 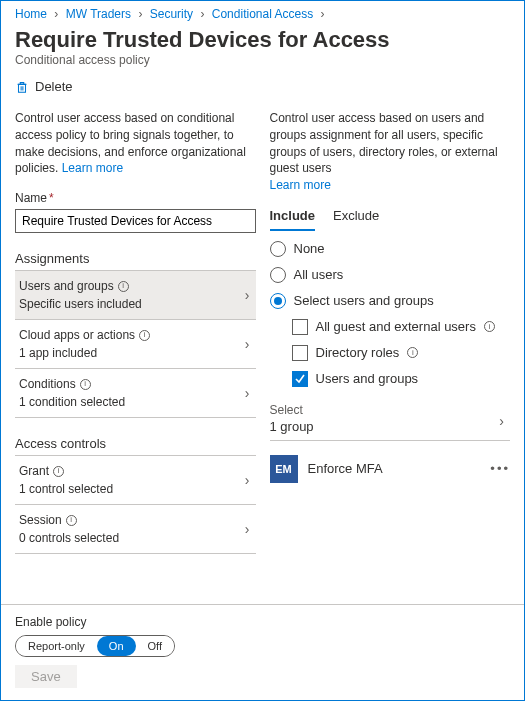 What do you see at coordinates (136, 402) in the screenshot?
I see `assignment-value: 1 condition selected` at bounding box center [136, 402].